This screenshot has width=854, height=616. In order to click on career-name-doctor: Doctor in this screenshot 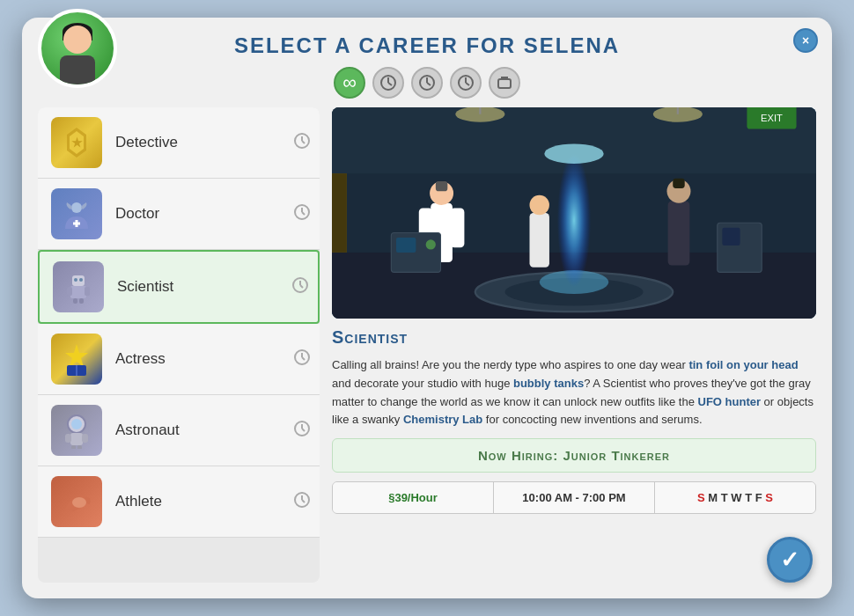, I will do `click(204, 214)`.